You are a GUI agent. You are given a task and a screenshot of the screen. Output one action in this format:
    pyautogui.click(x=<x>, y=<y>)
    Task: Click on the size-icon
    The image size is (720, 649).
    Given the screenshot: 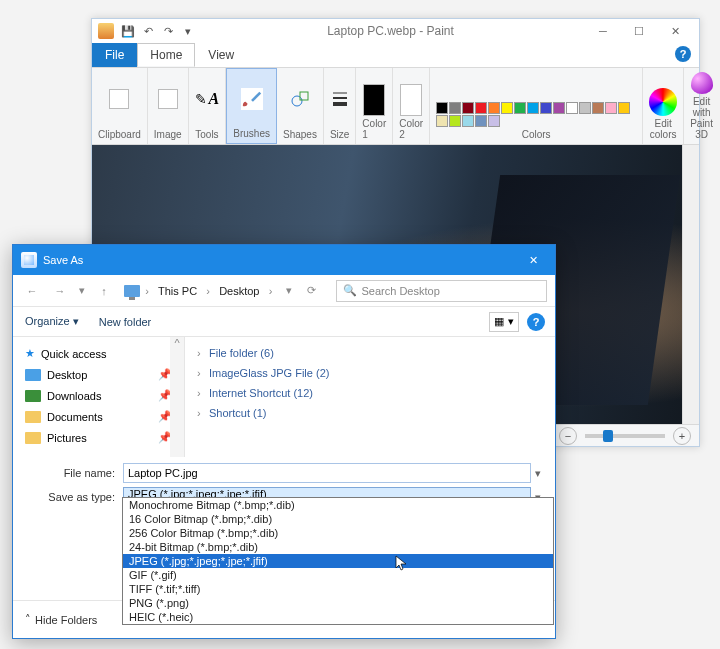 What is the action you would take?
    pyautogui.click(x=340, y=99)
    